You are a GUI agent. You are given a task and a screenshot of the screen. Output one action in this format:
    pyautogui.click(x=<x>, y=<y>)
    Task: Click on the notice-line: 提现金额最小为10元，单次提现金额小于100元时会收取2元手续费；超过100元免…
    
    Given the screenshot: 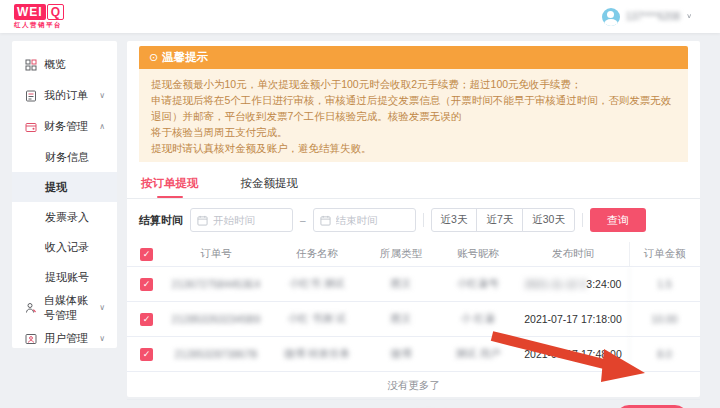 What is the action you would take?
    pyautogui.click(x=414, y=84)
    